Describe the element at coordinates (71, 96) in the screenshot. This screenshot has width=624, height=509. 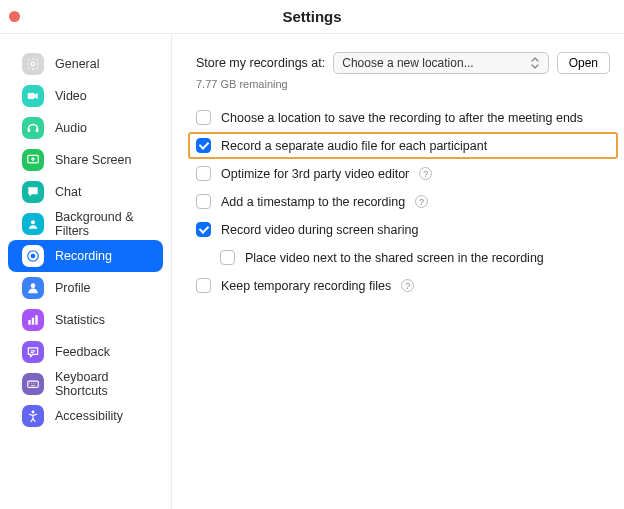
I see `sidebar-item-label: Video` at that location.